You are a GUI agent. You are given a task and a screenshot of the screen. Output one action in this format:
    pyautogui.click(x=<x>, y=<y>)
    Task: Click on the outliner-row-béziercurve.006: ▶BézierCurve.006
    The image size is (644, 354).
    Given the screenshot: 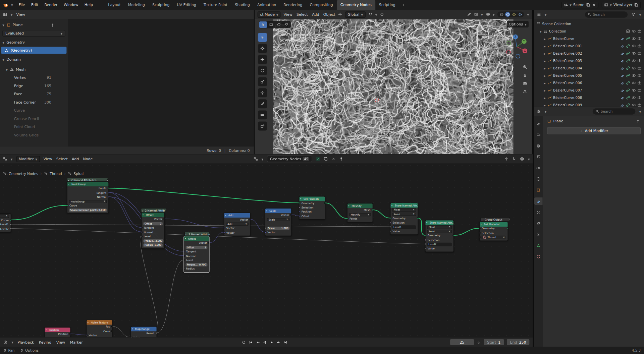 What is the action you would take?
    pyautogui.click(x=589, y=83)
    